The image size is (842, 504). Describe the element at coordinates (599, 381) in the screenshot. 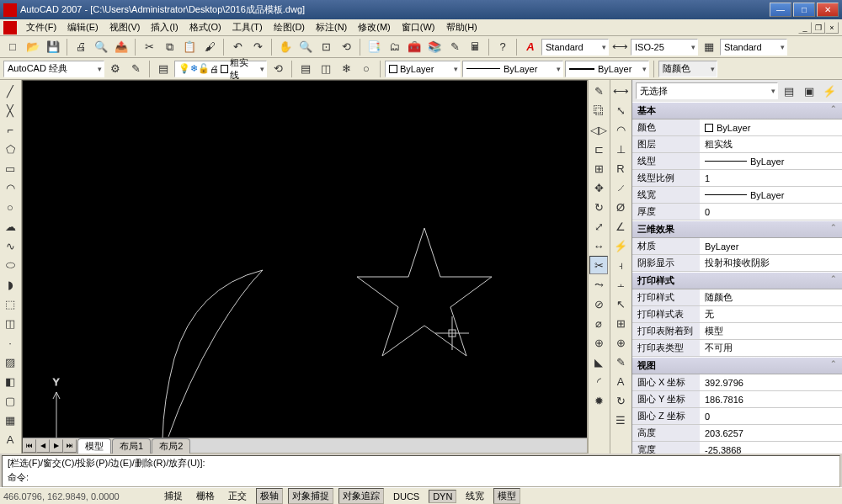

I see `fillet-tool: ◜` at that location.